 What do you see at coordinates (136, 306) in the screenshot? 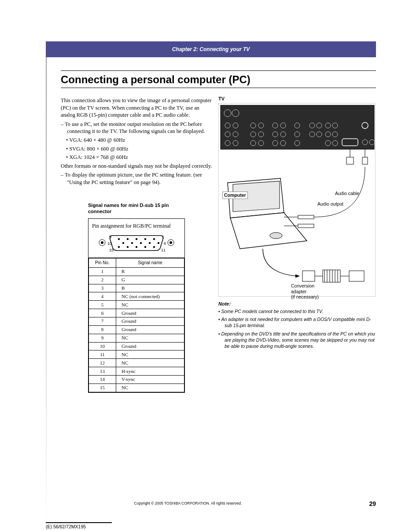
I see `connector-table: Pin assignment for RGB/PC terminal 5 10 …` at bounding box center [136, 306].